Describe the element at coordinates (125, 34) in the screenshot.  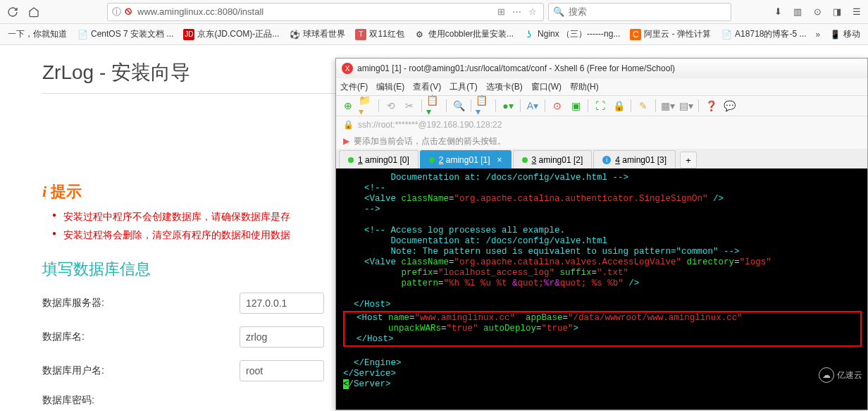
I see `bookmark-item-centos: 📄CentOS 7 安装文档 ...` at that location.